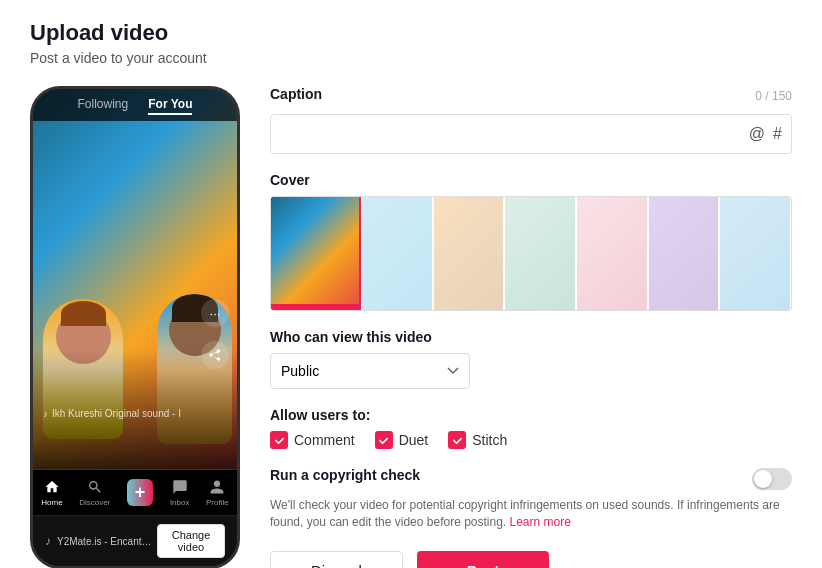 This screenshot has width=822, height=568. I want to click on copyright-note: We'll check your video for potential cop…, so click(530, 514).